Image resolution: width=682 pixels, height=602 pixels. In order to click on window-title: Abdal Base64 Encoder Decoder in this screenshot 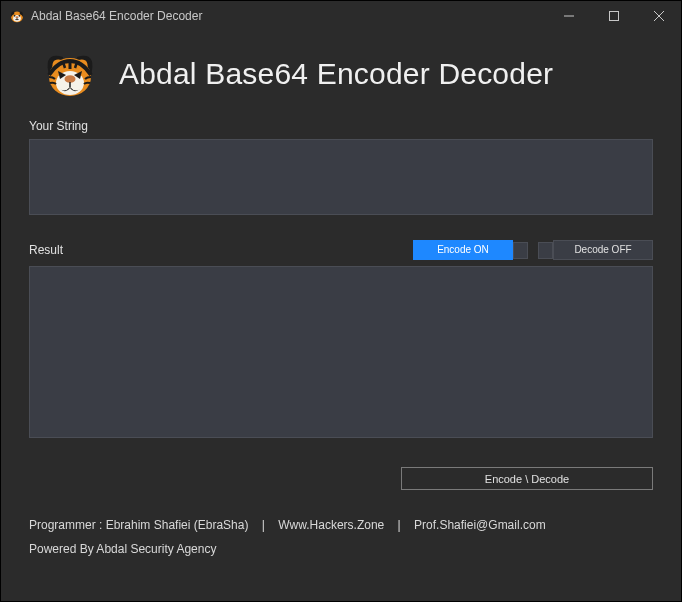, I will do `click(288, 16)`.